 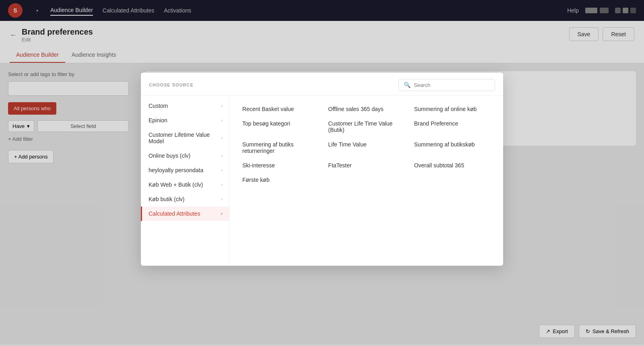 I want to click on sidebar-item-online-buys-(clv): Online buys (clv)›, so click(x=185, y=156).